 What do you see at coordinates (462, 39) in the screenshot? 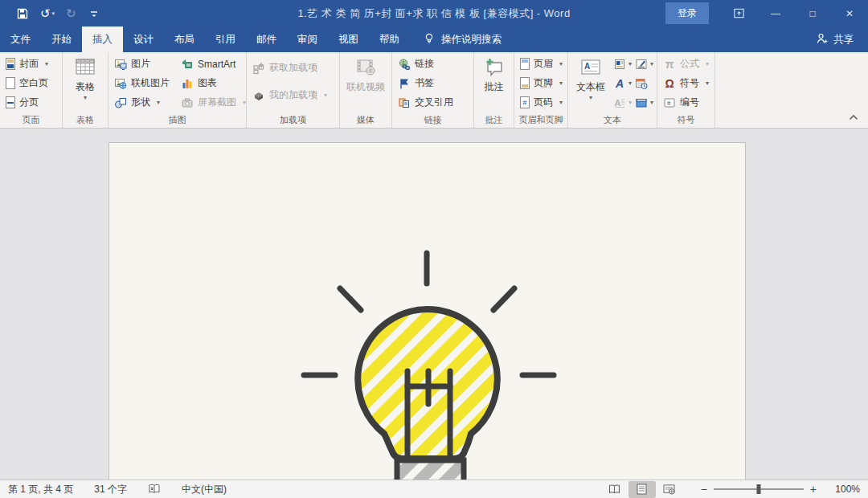
I see `tell-me-search: 操作说明搜索` at bounding box center [462, 39].